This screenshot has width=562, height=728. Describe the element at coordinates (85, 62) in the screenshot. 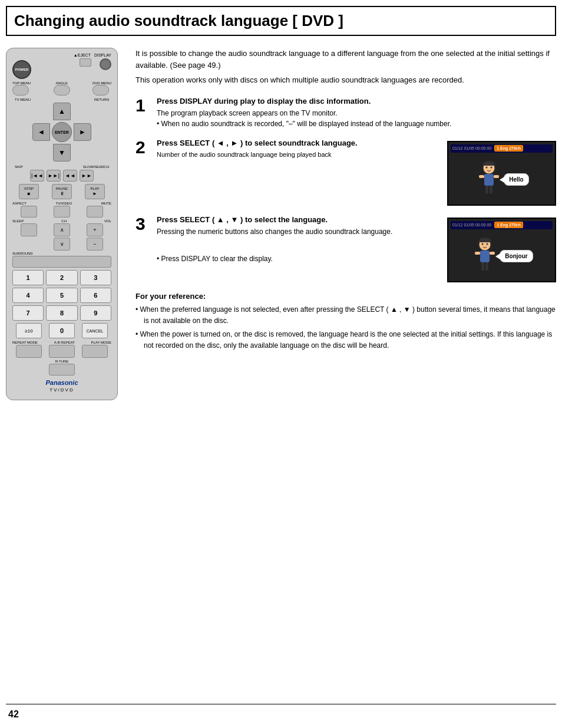

I see `eject-button` at that location.